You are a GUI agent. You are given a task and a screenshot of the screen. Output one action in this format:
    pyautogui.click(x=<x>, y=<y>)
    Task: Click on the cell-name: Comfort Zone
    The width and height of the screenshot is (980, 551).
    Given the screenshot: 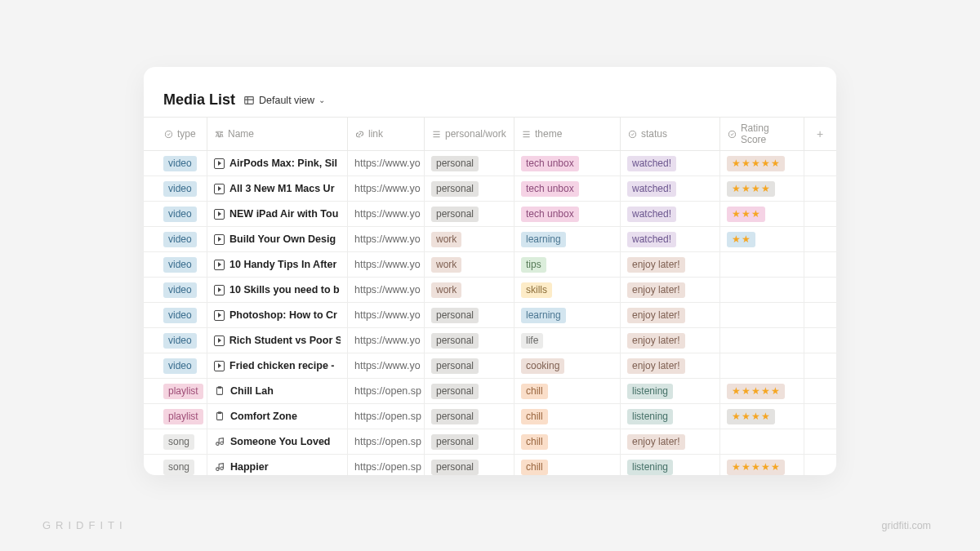 What is the action you would take?
    pyautogui.click(x=278, y=416)
    